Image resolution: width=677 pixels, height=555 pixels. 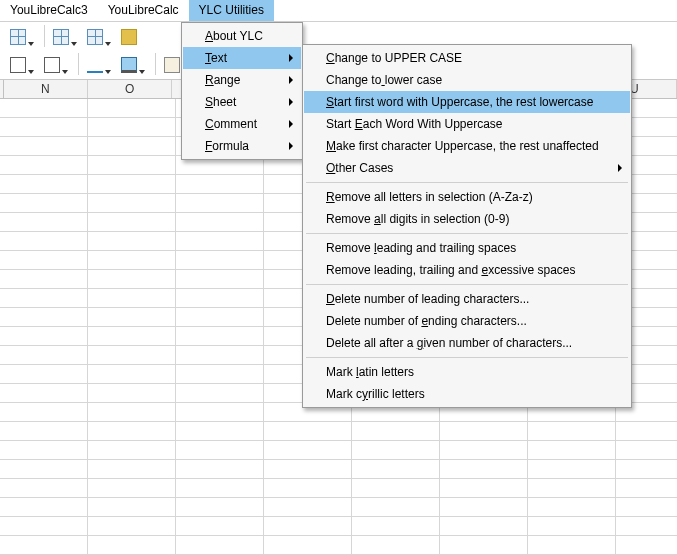 I want to click on text-menu-item: Make first character Uppercase, the rest…, so click(x=467, y=146).